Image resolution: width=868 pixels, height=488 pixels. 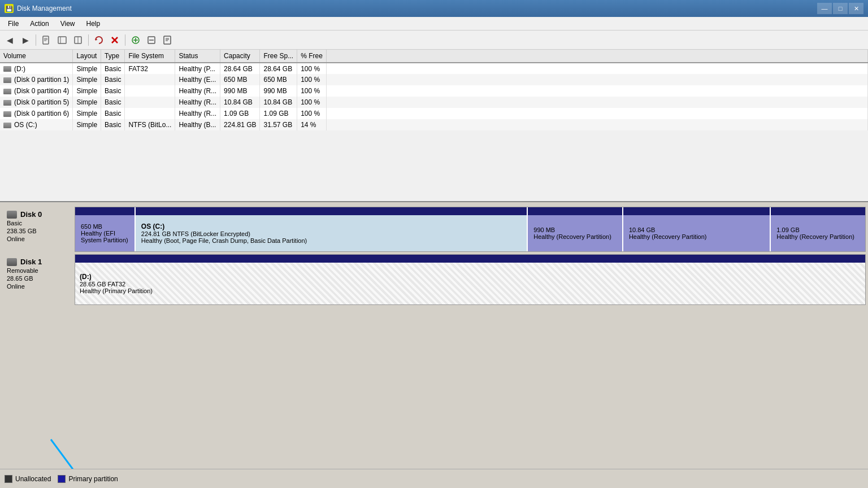 What do you see at coordinates (470, 284) in the screenshot?
I see `disk1-partition-body: (D:) 28.65 GB FAT32 Healthy (Primary Par…` at bounding box center [470, 284].